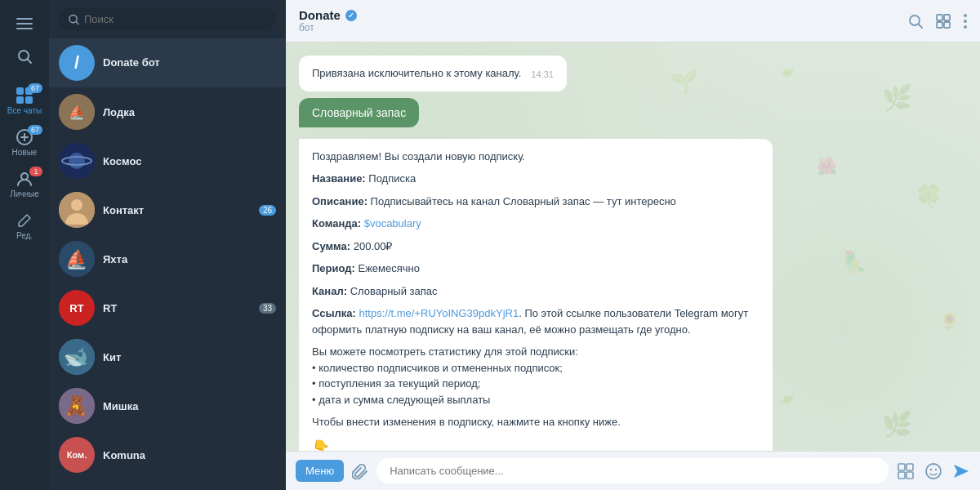 Image resolution: width=980 pixels, height=490 pixels. What do you see at coordinates (536, 322) in the screenshot?
I see `link-section: Ссылка: https://t.me/+RUYoING39pdkYjR1. …` at bounding box center [536, 322].